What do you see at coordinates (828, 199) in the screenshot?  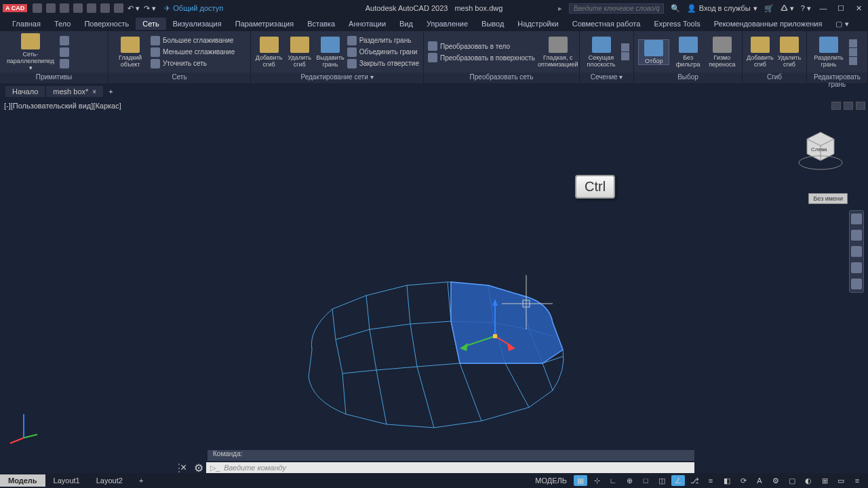 I see `viewcube-named: Без имени` at bounding box center [828, 199].